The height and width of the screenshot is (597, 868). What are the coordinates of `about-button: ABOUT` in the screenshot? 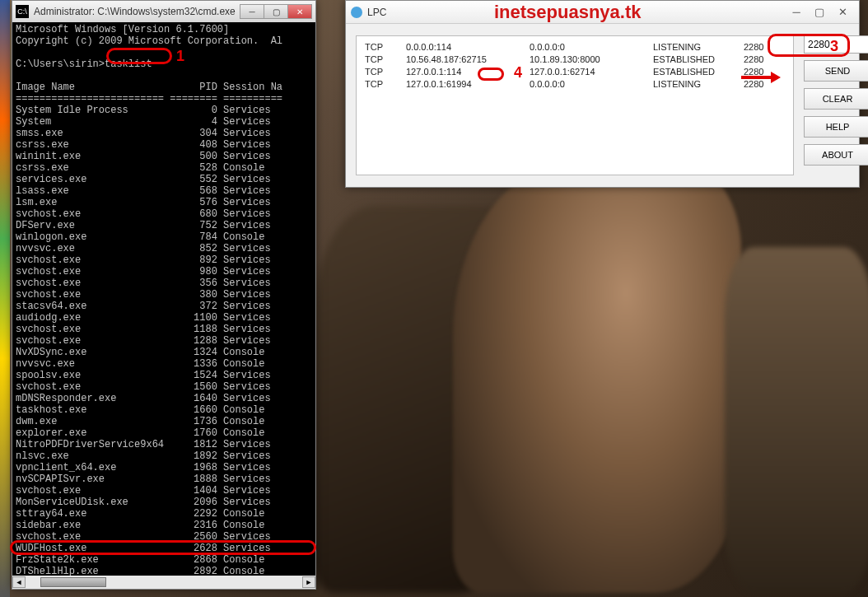 It's located at (836, 155).